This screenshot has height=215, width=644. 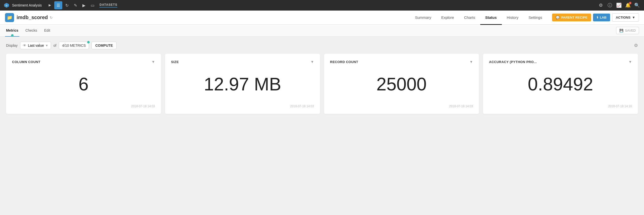 I want to click on metric-card-size: SIZE ▼ 12.97 MB 2018-07-18 14:03, so click(x=243, y=84).